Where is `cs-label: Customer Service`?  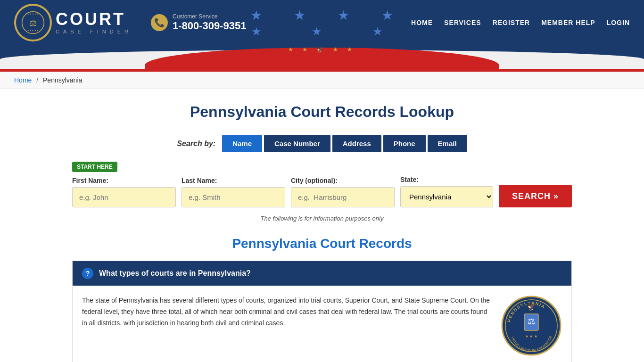 cs-label: Customer Service is located at coordinates (209, 16).